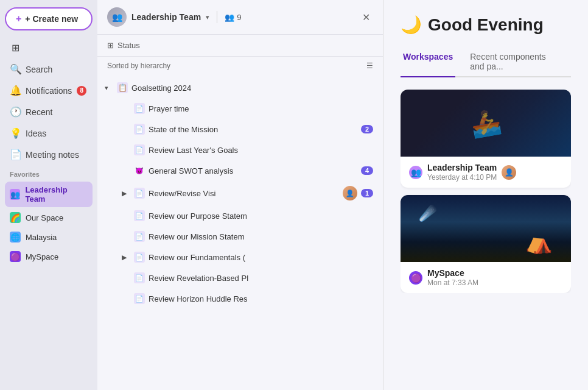 Image resolution: width=588 pixels, height=390 pixels. What do you see at coordinates (367, 129) in the screenshot?
I see `mission-badge: 2` at bounding box center [367, 129].